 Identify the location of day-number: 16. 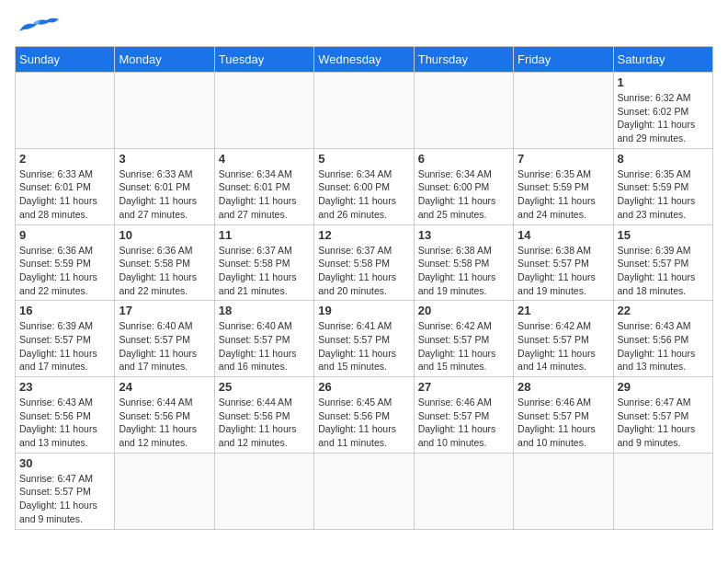
(64, 311).